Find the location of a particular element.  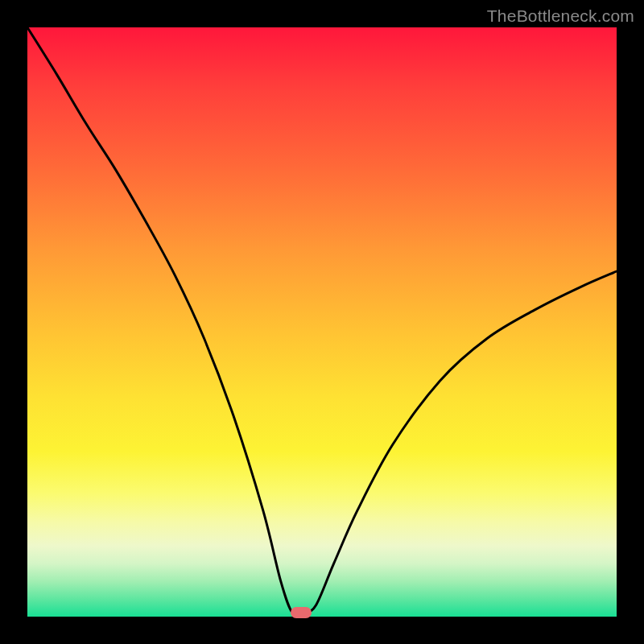

optimum-marker is located at coordinates (301, 613).